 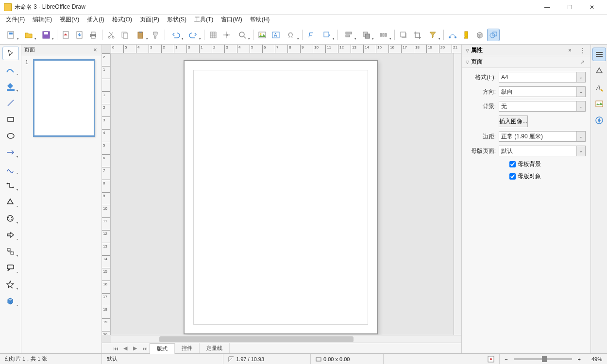 I want to click on sidebar-tab-styles: A, so click(x=599, y=87).